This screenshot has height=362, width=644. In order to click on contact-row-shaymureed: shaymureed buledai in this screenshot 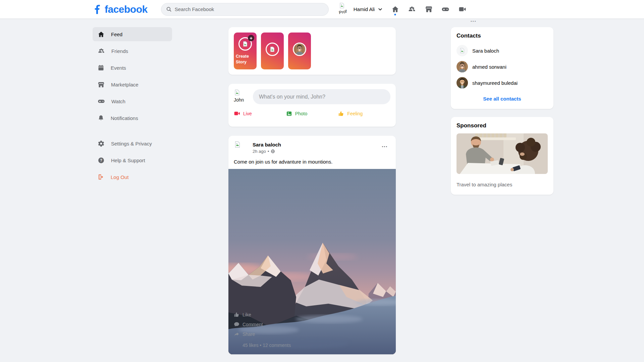, I will do `click(502, 83)`.